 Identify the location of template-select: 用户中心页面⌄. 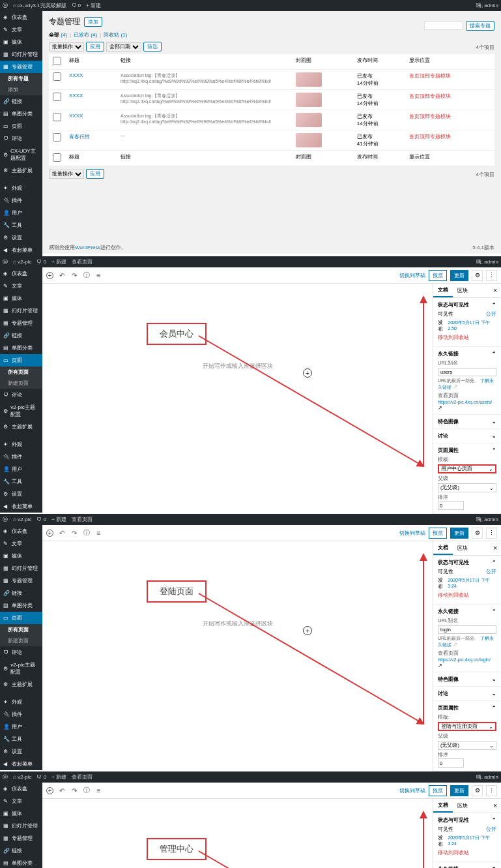
(467, 469).